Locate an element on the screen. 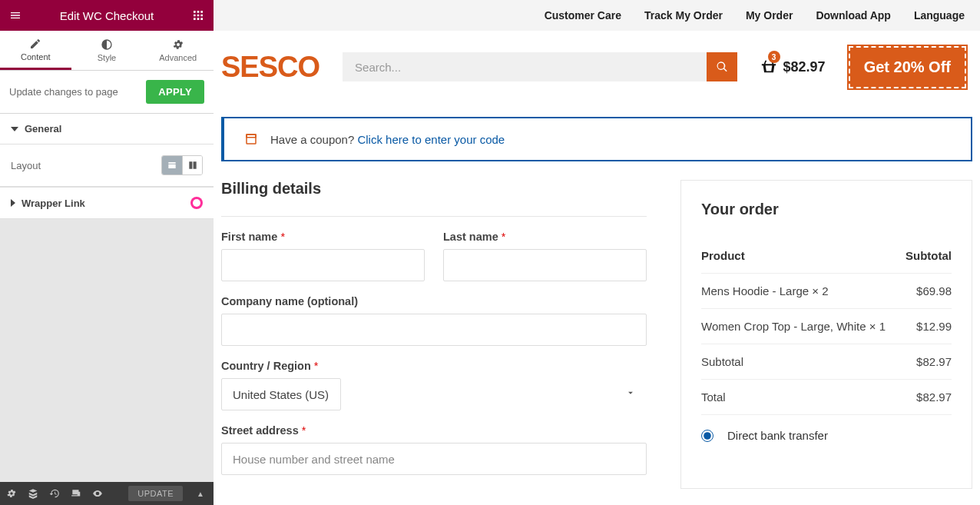  order-item-name: Mens Hoodie - Large × 2 is located at coordinates (809, 291).